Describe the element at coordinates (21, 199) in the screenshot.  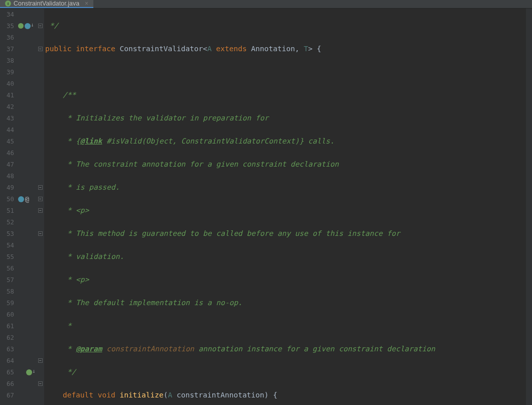
I see `override-icon` at that location.